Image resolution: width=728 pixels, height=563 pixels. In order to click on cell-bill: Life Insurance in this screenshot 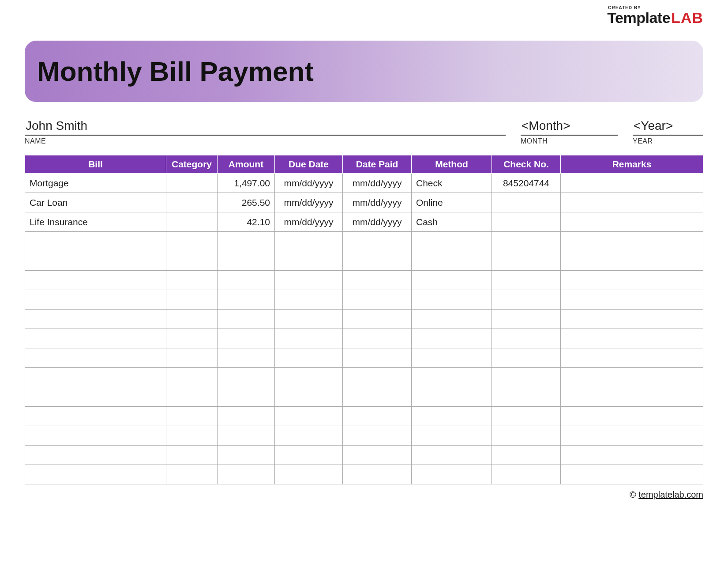, I will do `click(96, 222)`.